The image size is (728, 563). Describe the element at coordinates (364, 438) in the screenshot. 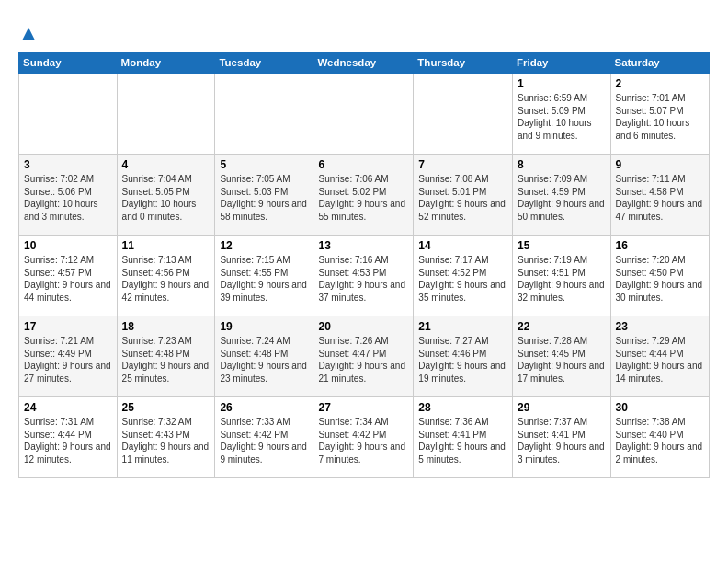

I see `calendar-week-5: 24Sunrise: 7:31 AM Sunset: 4:44 PM Dayli…` at that location.